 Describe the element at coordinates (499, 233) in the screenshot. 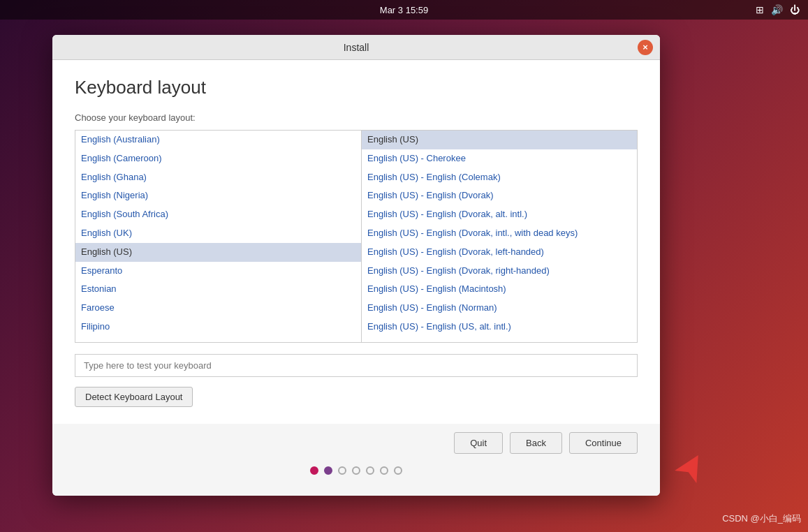

I see `variant-item: English (US) - English (Dvorak, intl., w…` at that location.